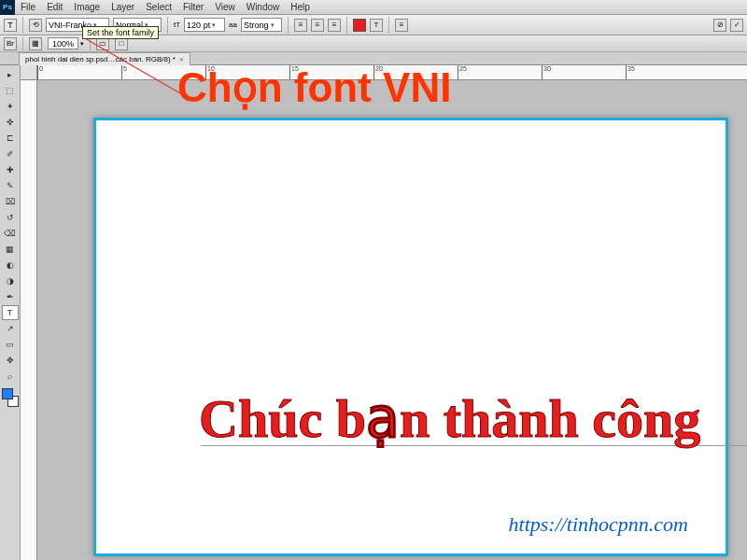 The height and width of the screenshot is (560, 747). What do you see at coordinates (35, 44) in the screenshot?
I see `view-extras-button: ▦` at bounding box center [35, 44].